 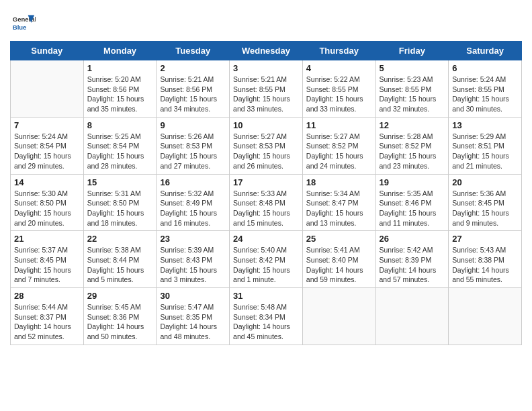 I want to click on header: General Blue, so click(x=266, y=21).